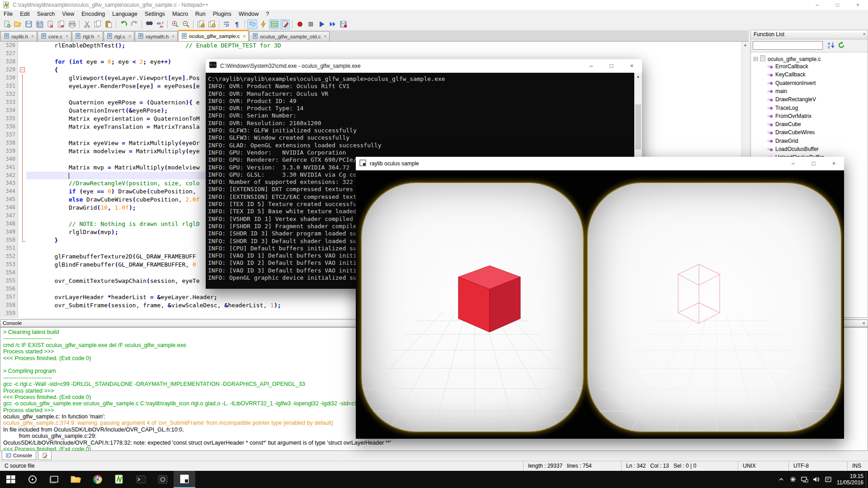  Describe the element at coordinates (19, 36) in the screenshot. I see `tab-raylib.h: raylib.h×` at that location.